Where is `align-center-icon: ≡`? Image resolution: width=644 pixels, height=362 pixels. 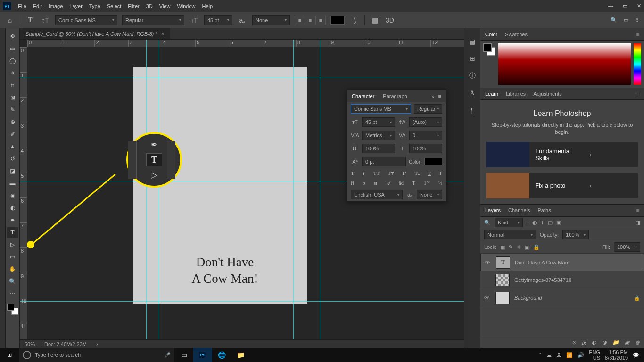
align-center-icon: ≡ is located at coordinates (310, 20).